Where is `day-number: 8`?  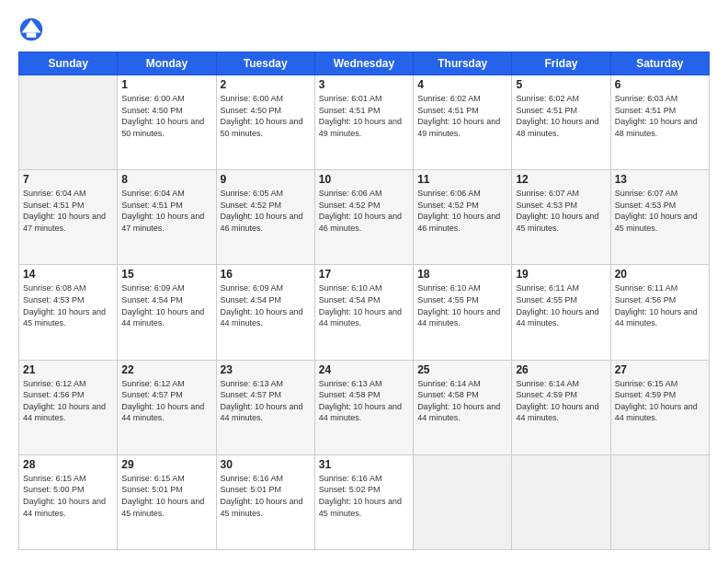
day-number: 8 is located at coordinates (166, 179).